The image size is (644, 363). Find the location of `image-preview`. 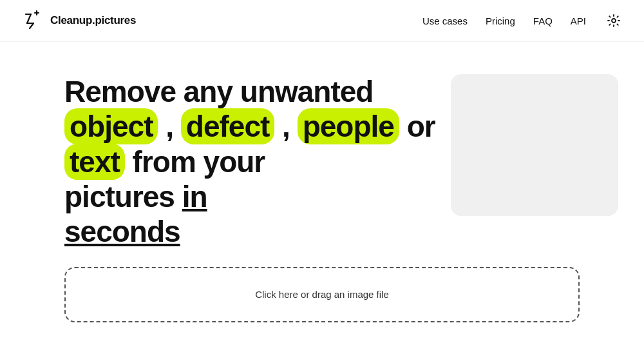

image-preview is located at coordinates (535, 145).